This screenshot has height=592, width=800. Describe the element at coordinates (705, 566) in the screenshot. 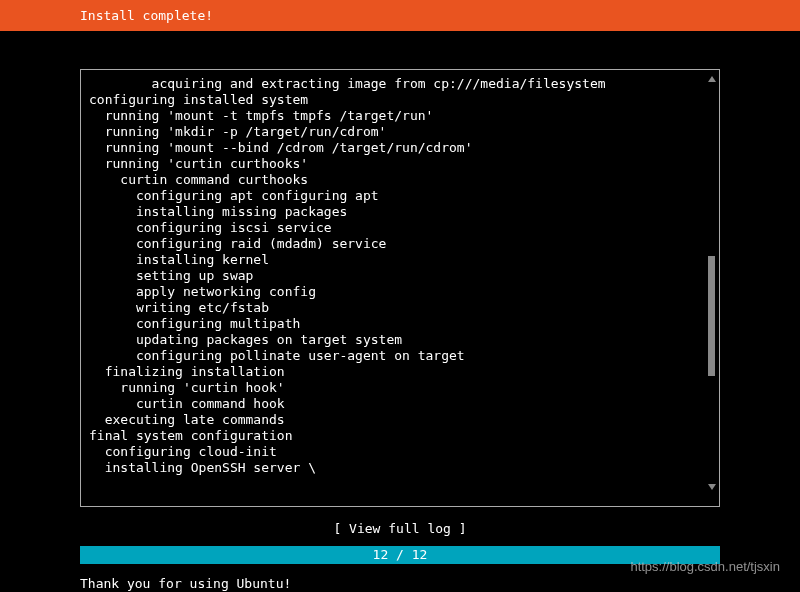

I see `watermark: https://blog.csdn.net/tjsxin` at that location.